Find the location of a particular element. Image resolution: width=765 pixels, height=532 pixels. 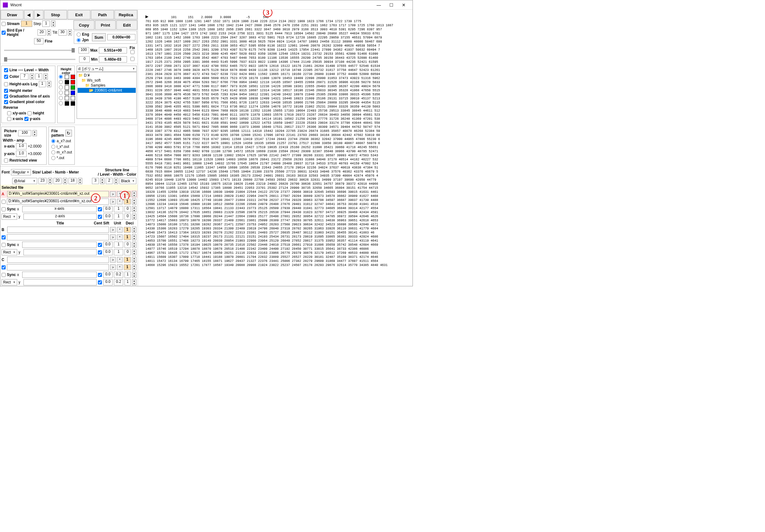

picsize-v: 100 is located at coordinates (25, 133).